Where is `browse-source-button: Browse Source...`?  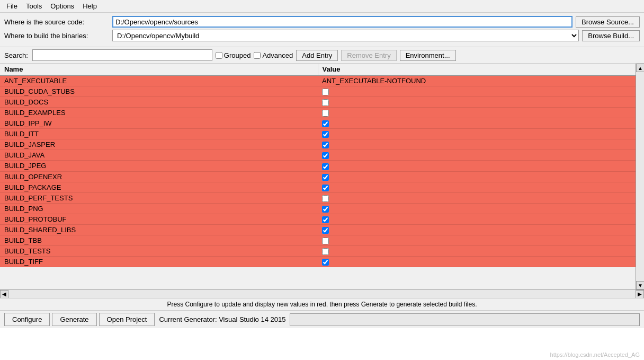 browse-source-button: Browse Source... is located at coordinates (608, 22).